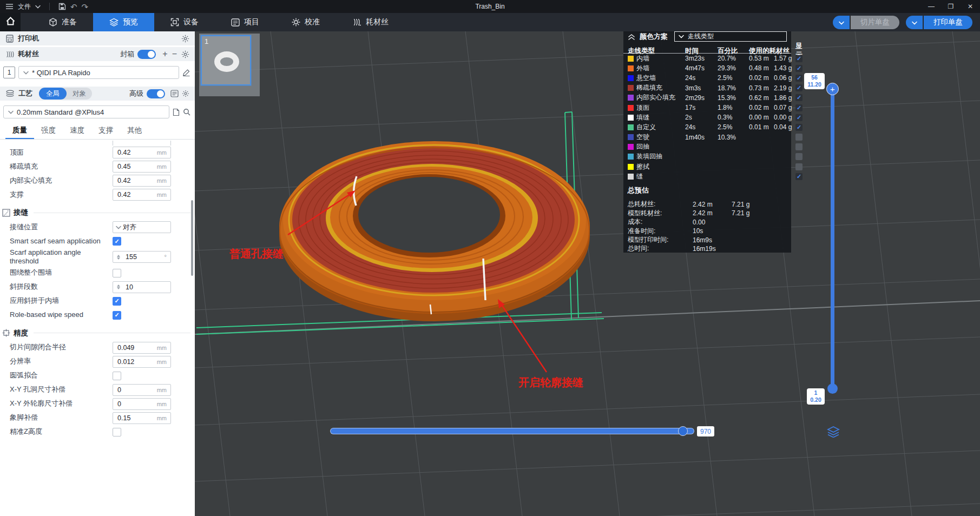 This screenshot has width=980, height=516. I want to click on scope-object-option: 对象, so click(79, 94).